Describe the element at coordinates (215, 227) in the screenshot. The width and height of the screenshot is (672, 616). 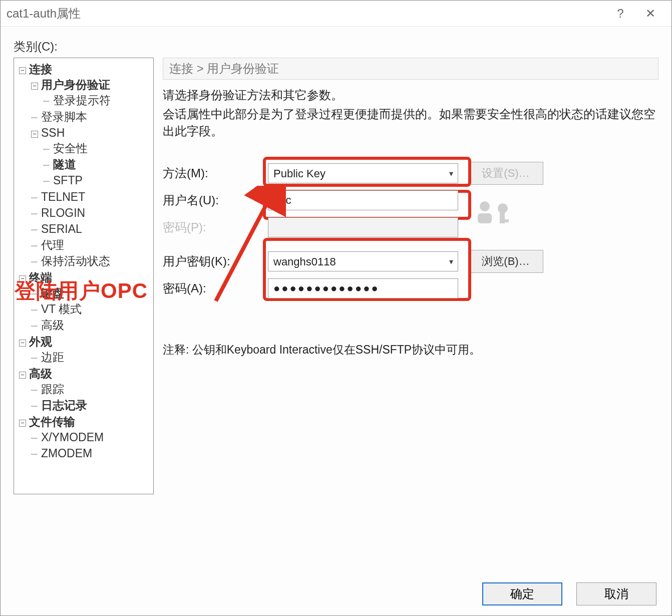
I see `password-label: 密码(P):` at that location.